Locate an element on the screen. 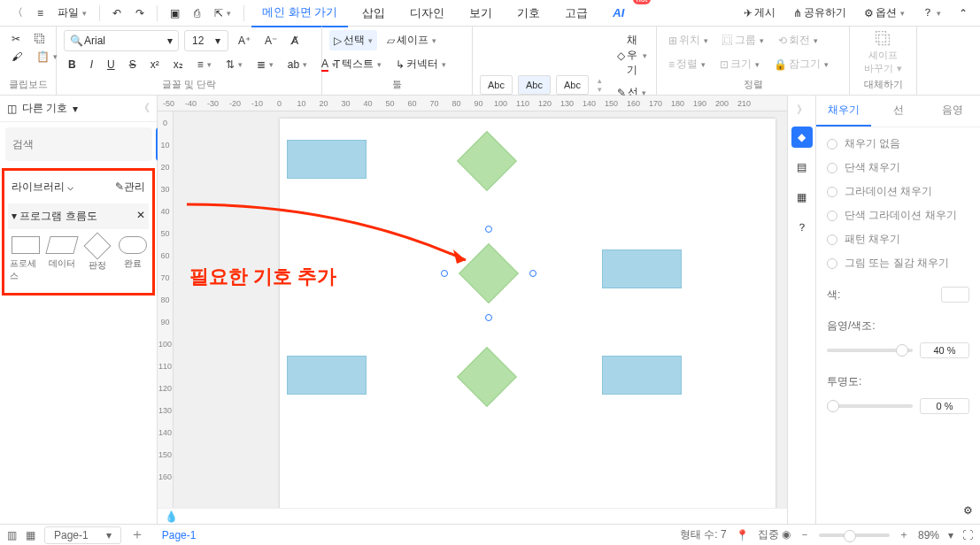  zoom-slider is located at coordinates (854, 535).